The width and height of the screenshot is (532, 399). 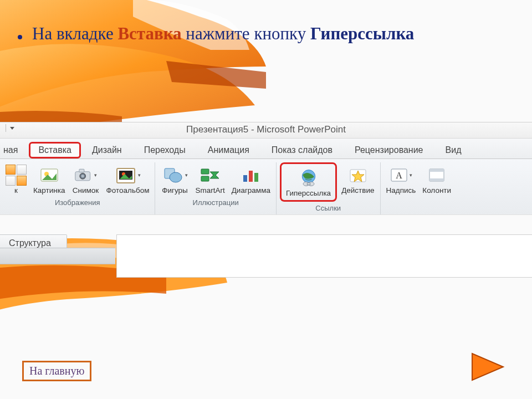 I want to click on tab-transitions: Переходы, so click(x=165, y=150).